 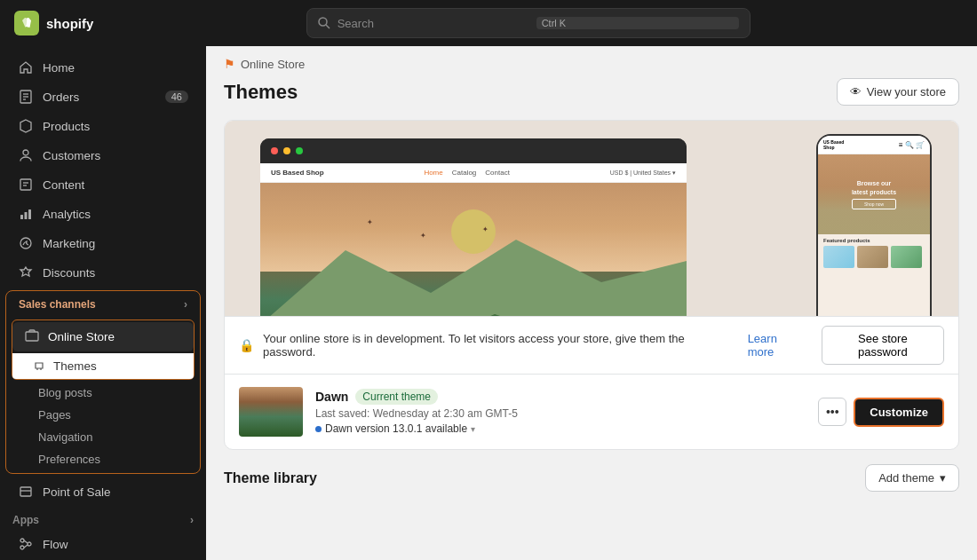 What do you see at coordinates (26, 214) in the screenshot?
I see `analytics-icon` at bounding box center [26, 214].